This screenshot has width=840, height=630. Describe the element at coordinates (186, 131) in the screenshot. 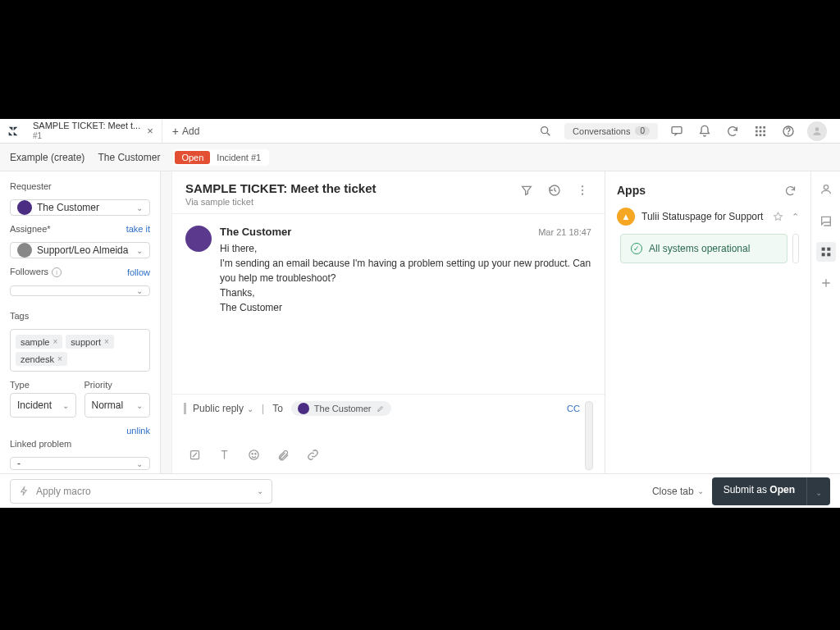

I see `add-tab-button: + Add` at that location.